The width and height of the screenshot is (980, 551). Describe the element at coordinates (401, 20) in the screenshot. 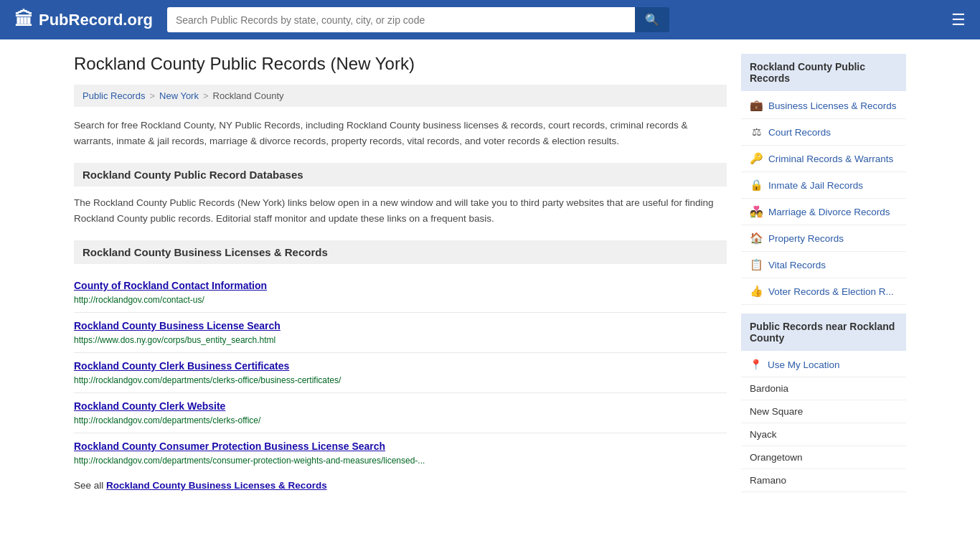

I see `search-input` at that location.